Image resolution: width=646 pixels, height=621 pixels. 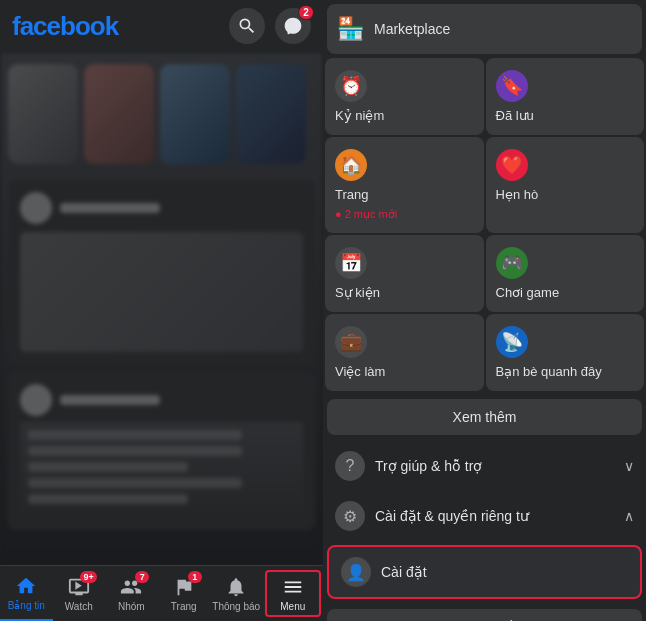 What do you see at coordinates (131, 587) in the screenshot?
I see `nhom-icon-container: 7` at bounding box center [131, 587].